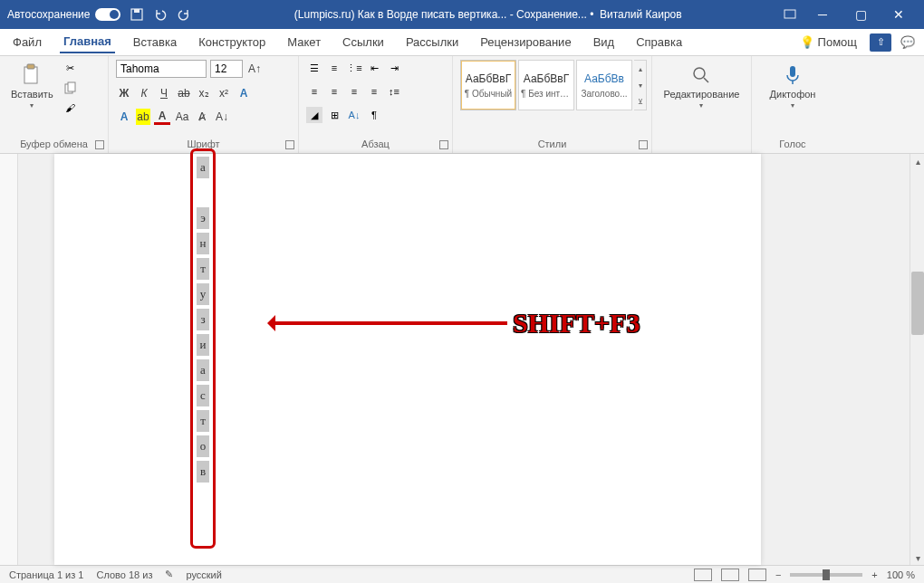  I want to click on view-web-icon, so click(757, 575).